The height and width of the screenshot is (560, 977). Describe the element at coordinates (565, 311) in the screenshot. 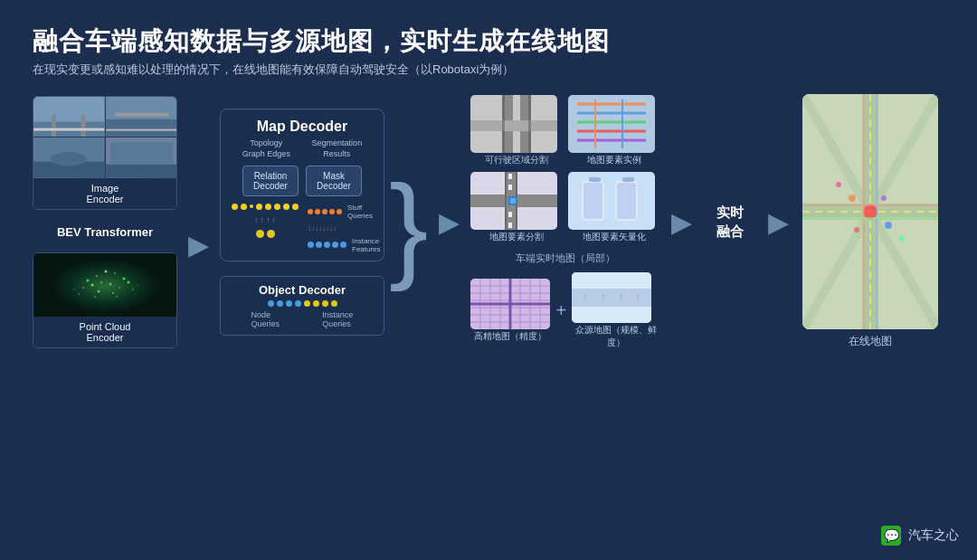

I see `results-bottom-row: 高精地图（精度） + ↑ ↑ ↑ ↑` at that location.